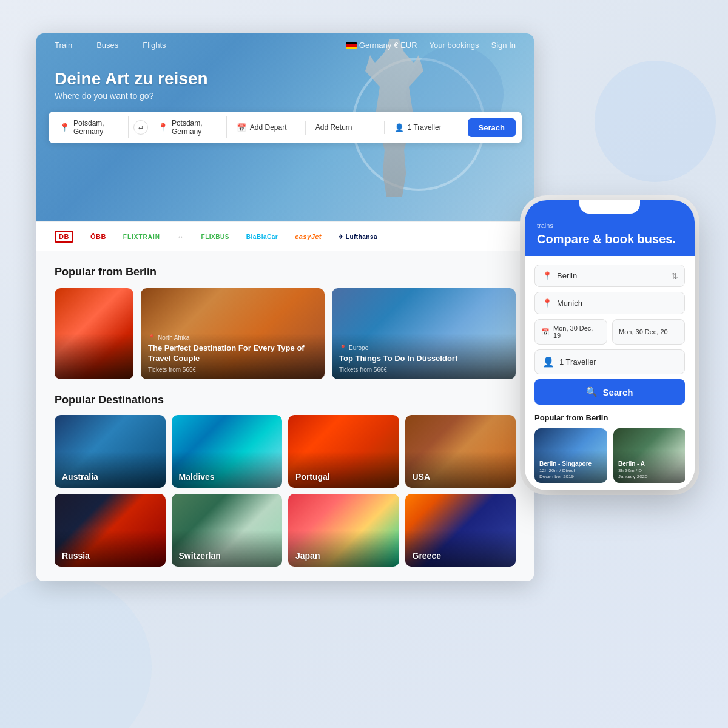 The image size is (728, 728). Describe the element at coordinates (348, 127) in the screenshot. I see `return-field: Add Return` at that location.